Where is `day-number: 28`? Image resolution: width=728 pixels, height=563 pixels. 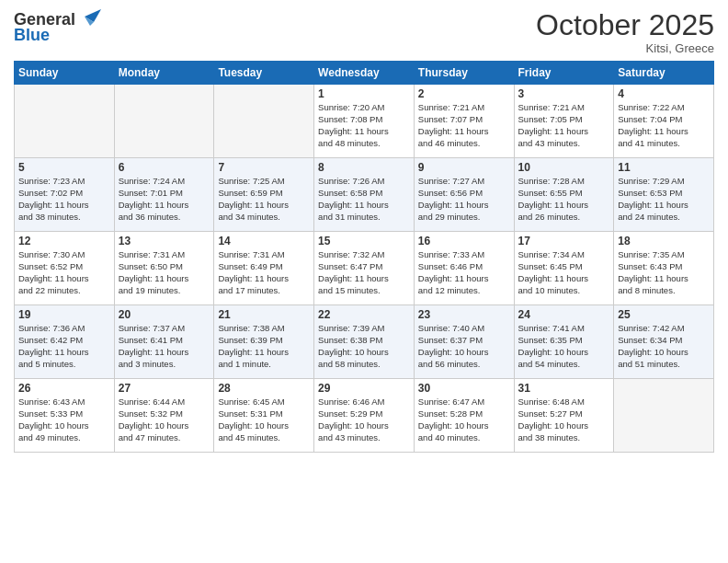
day-number: 28 is located at coordinates (264, 388).